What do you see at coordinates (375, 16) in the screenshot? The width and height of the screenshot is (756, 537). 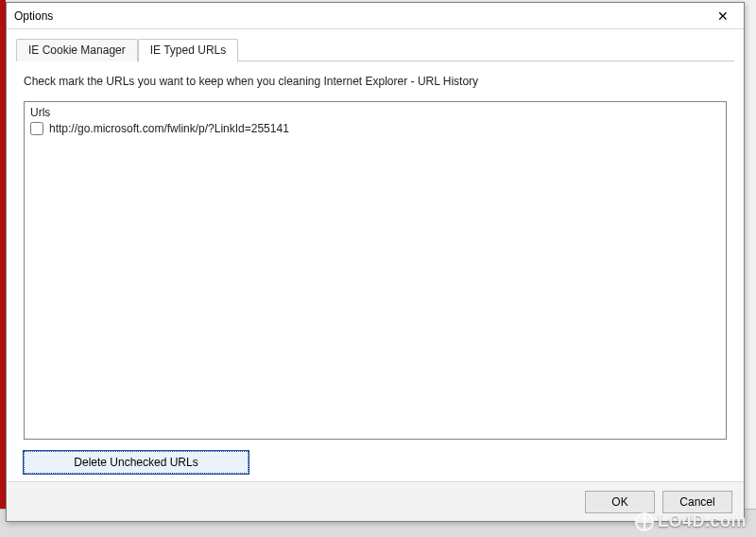 I see `titlebar: Options ✕` at bounding box center [375, 16].